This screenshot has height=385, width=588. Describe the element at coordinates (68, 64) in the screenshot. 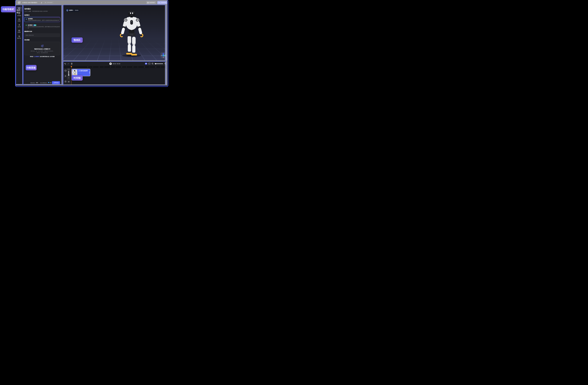

I see `redo-icon` at that location.